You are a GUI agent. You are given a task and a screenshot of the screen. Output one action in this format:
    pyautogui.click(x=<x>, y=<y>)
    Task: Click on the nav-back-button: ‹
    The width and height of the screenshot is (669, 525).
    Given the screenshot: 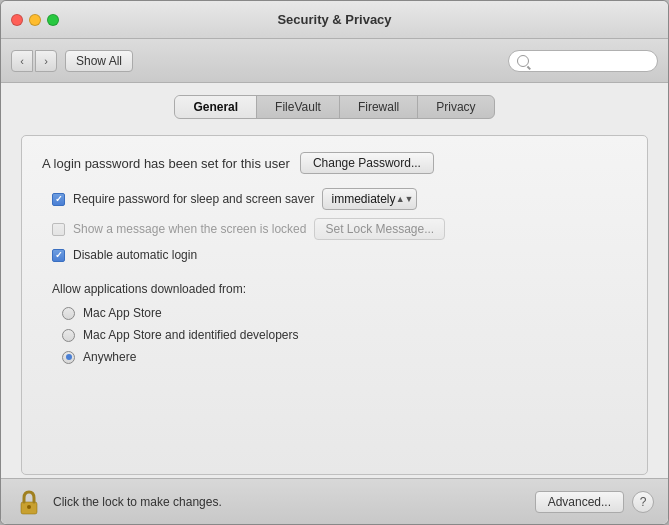 What is the action you would take?
    pyautogui.click(x=22, y=61)
    